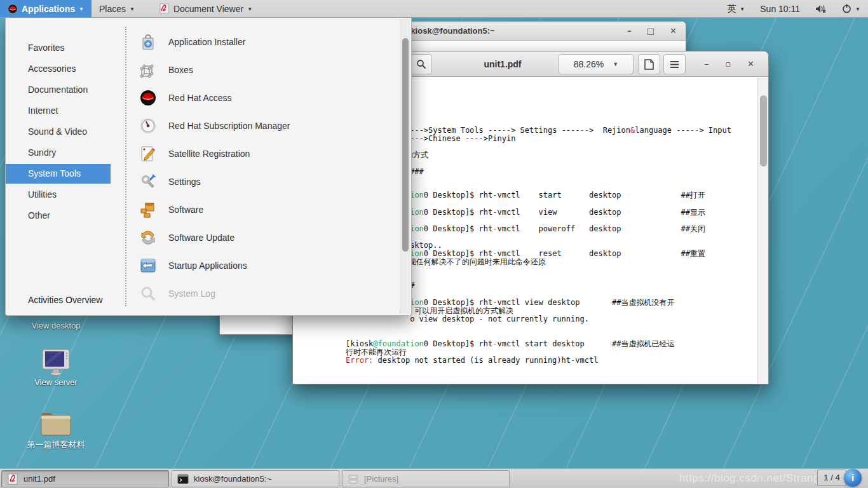  What do you see at coordinates (186, 210) in the screenshot?
I see `app-item-label: Software` at bounding box center [186, 210].